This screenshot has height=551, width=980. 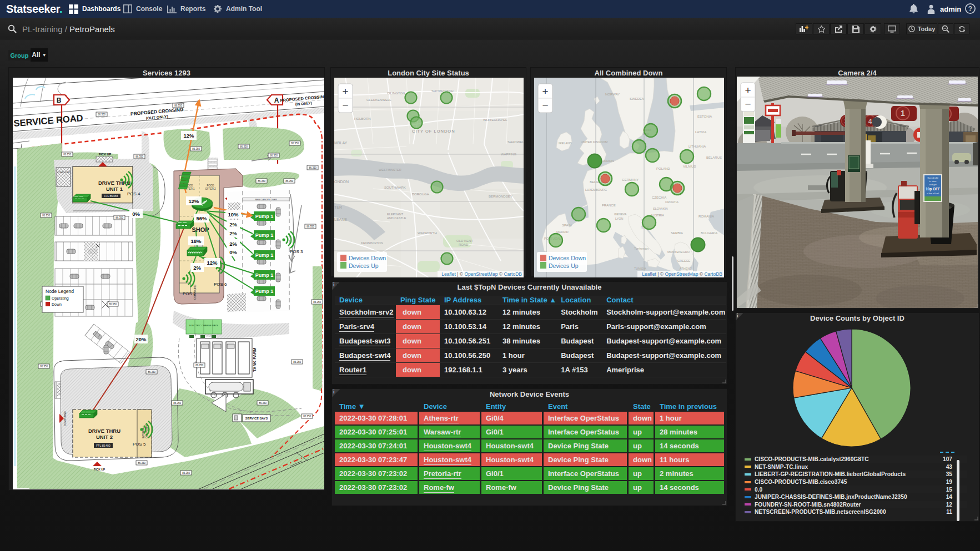 I want to click on svg-text: OLD KENT, so click(x=465, y=241).